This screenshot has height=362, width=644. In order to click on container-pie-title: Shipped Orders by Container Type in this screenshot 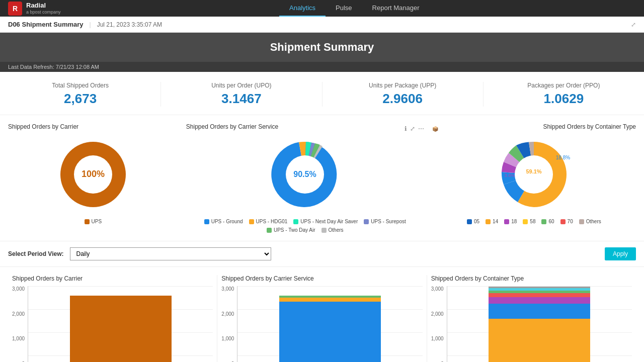, I will do `click(590, 127)`.